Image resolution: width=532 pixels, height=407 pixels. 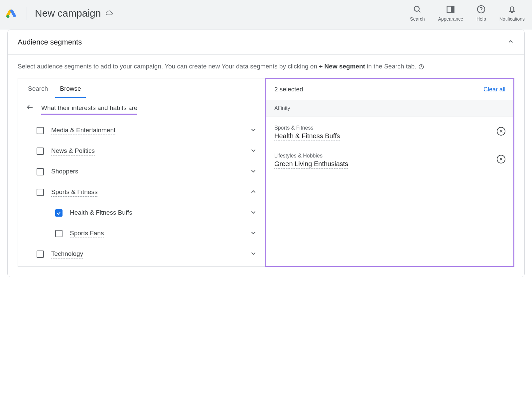 I want to click on appearance-icon, so click(x=451, y=10).